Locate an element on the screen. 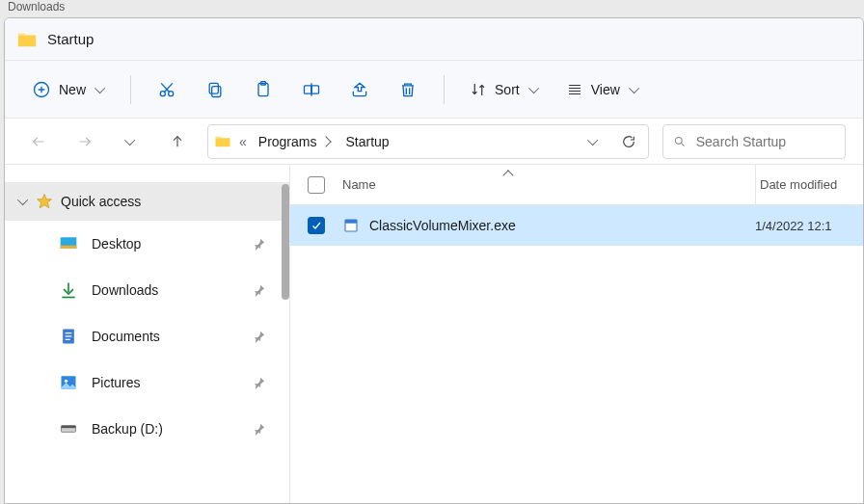 The image size is (864, 504). search-input is located at coordinates (766, 142).